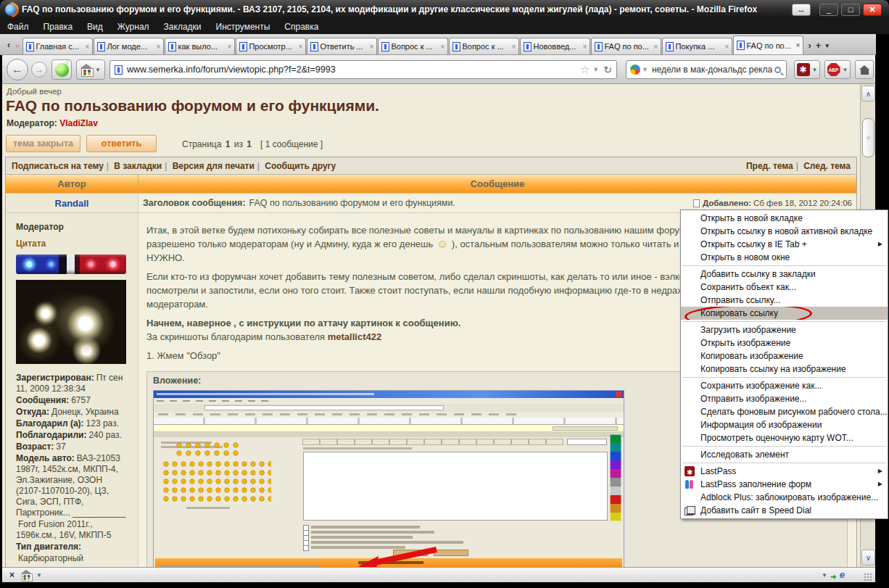  What do you see at coordinates (777, 70) in the screenshot?
I see `search-magnifier-icon` at bounding box center [777, 70].